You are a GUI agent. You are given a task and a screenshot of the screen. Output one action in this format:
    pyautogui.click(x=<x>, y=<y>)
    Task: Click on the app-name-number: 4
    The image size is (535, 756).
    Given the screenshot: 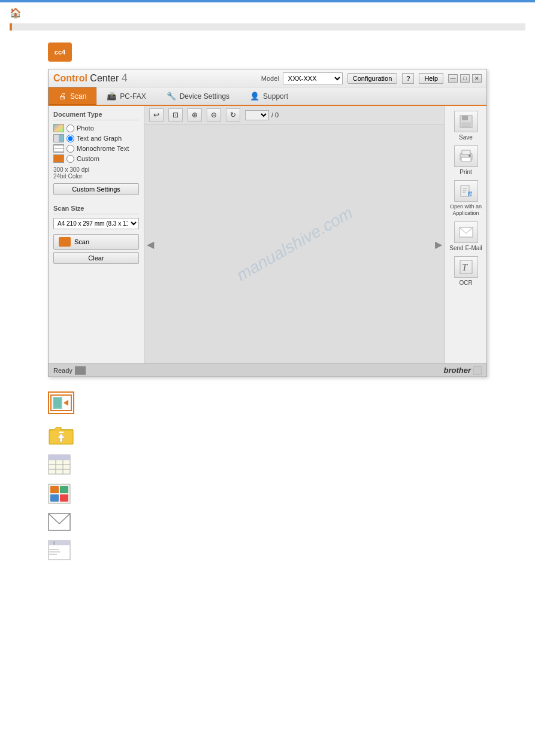 What is the action you would take?
    pyautogui.click(x=125, y=78)
    